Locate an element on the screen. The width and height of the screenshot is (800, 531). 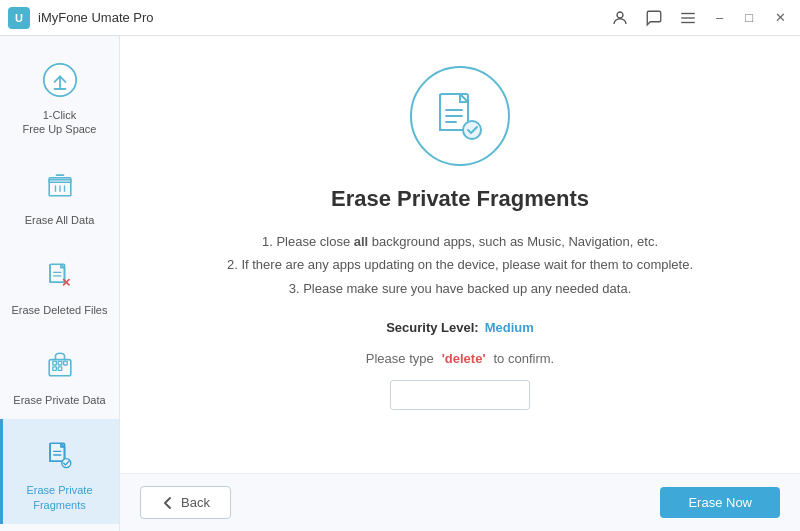
app-title: iMyFone Umate Pro is located at coordinates (96, 18).